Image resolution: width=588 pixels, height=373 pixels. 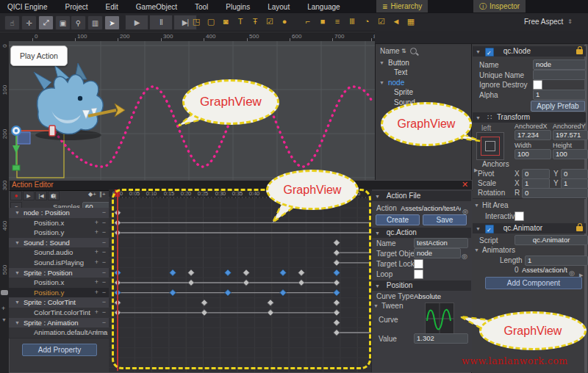 What do you see at coordinates (556, 261) in the screenshot?
I see `length-field: 1` at bounding box center [556, 261].